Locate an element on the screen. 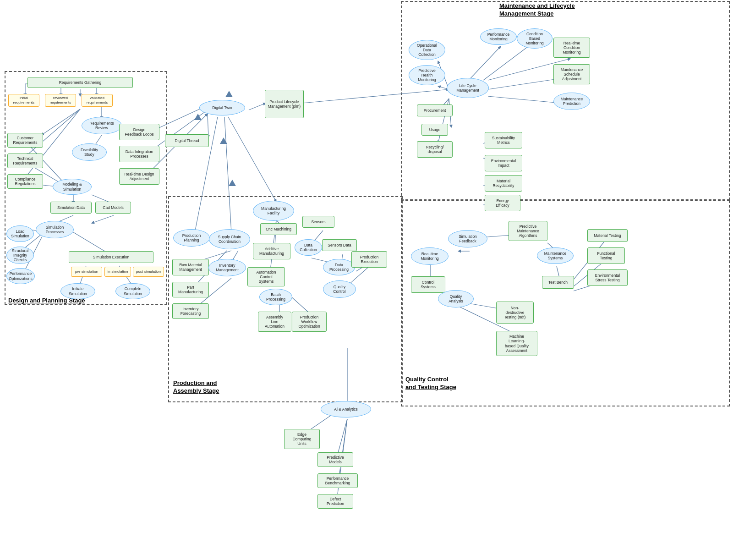 The height and width of the screenshot is (560, 733). node-reviewed-req: reviewedrequirements is located at coordinates (60, 100).